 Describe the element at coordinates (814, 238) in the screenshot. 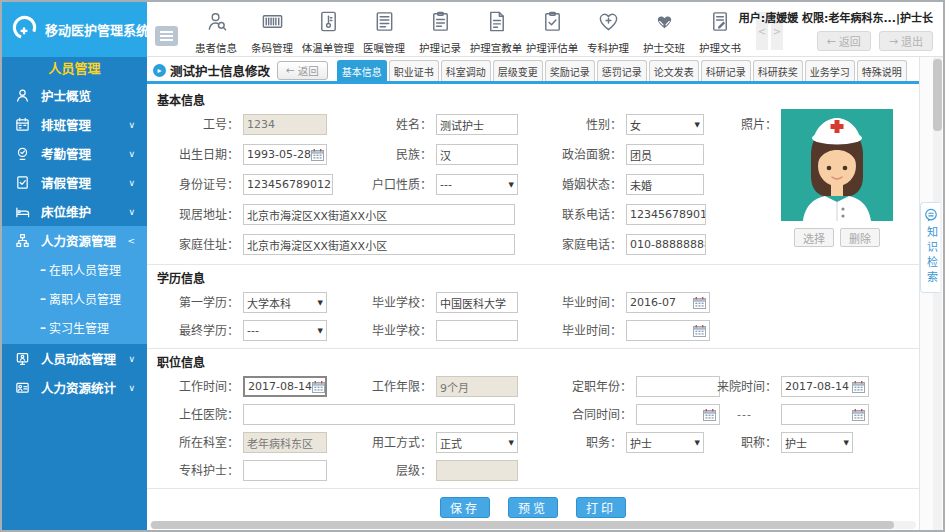

I see `photo-select-button: 选择` at that location.